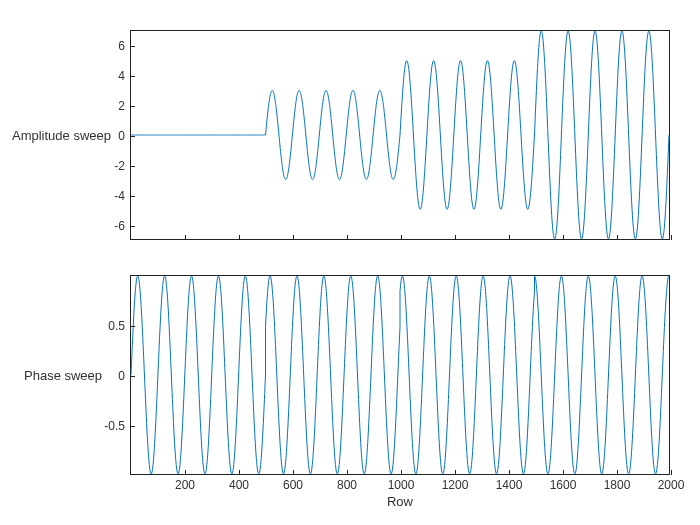 Image resolution: width=700 pixels, height=525 pixels. What do you see at coordinates (185, 483) in the screenshot?
I see `xtick-label: 200` at bounding box center [185, 483].